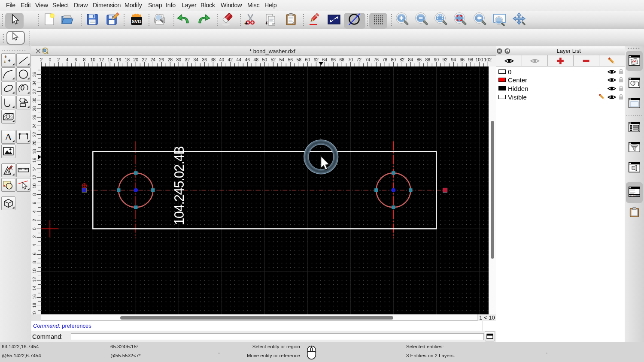 This screenshot has width=644, height=362. Describe the element at coordinates (137, 21) in the screenshot. I see `svg-text: SVG` at that location.